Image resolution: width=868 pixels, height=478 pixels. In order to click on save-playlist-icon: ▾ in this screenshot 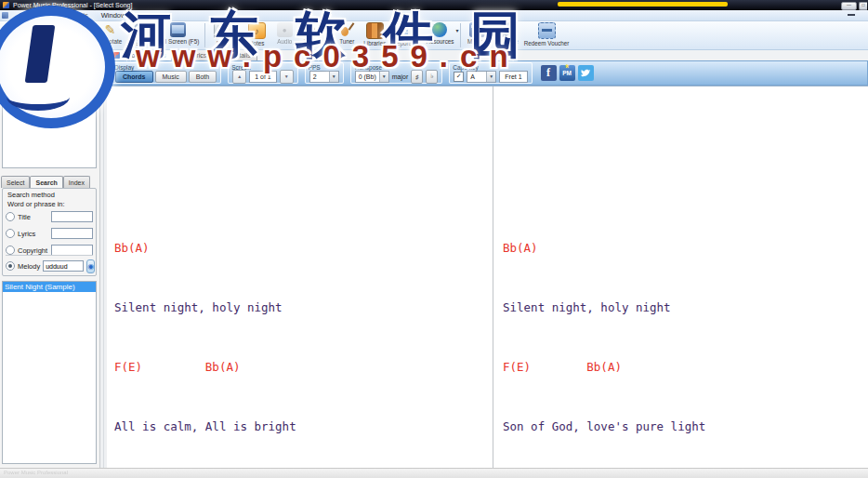, I will do `click(9, 69)`.